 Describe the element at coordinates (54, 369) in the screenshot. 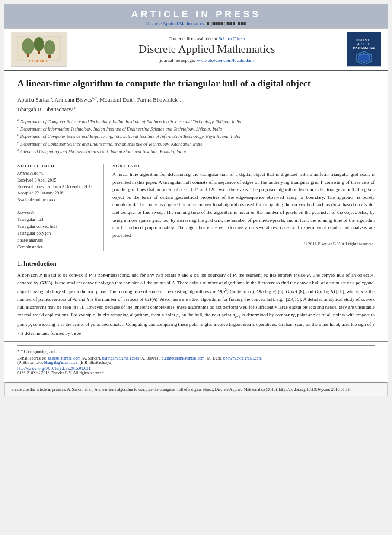

I see `doi-link: http://dx.doi.org/10.1016/j.dam.2016.01.…` at that location.